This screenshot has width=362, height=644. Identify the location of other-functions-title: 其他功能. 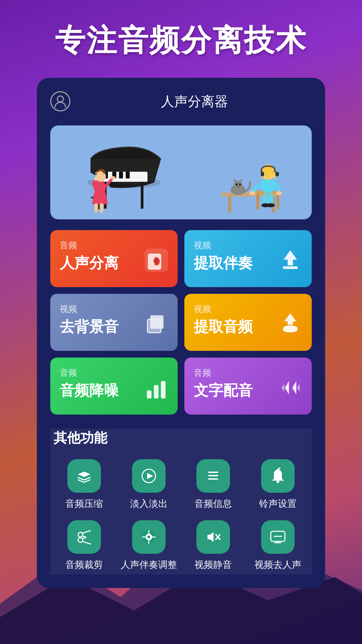
(181, 438).